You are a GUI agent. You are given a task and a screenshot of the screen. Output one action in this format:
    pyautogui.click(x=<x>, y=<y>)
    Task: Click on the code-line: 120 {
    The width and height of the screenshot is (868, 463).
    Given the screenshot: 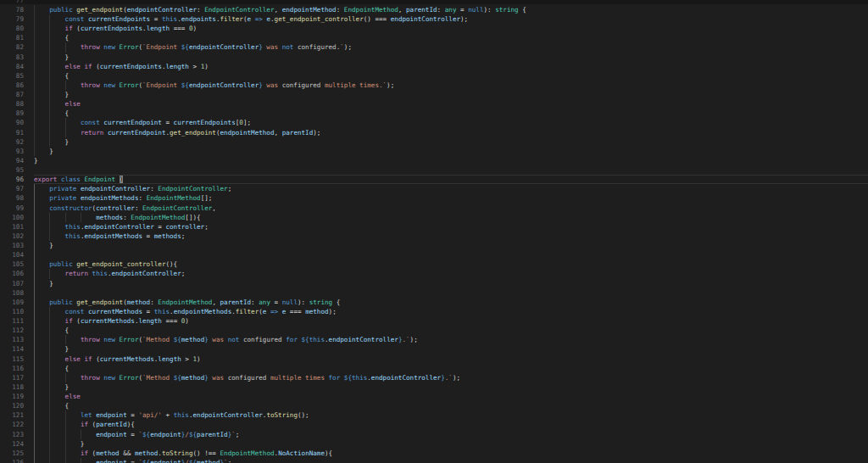 What is the action you would take?
    pyautogui.click(x=434, y=405)
    